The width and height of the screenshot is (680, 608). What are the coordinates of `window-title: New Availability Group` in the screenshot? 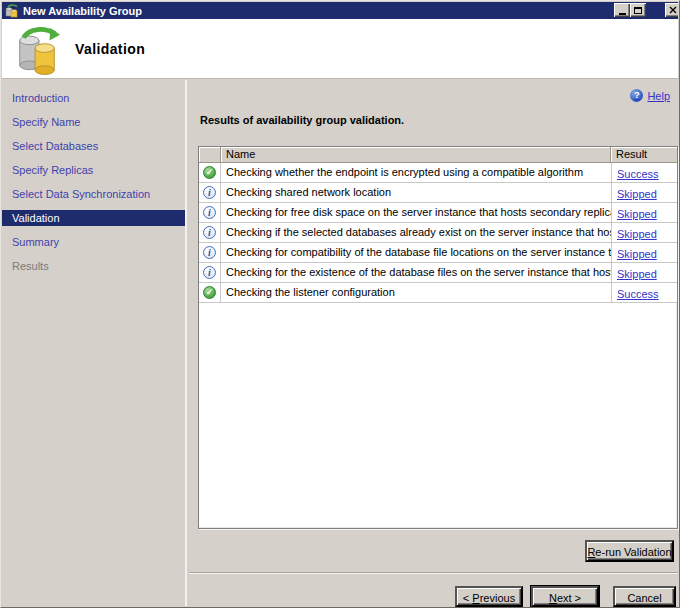 It's located at (82, 11).